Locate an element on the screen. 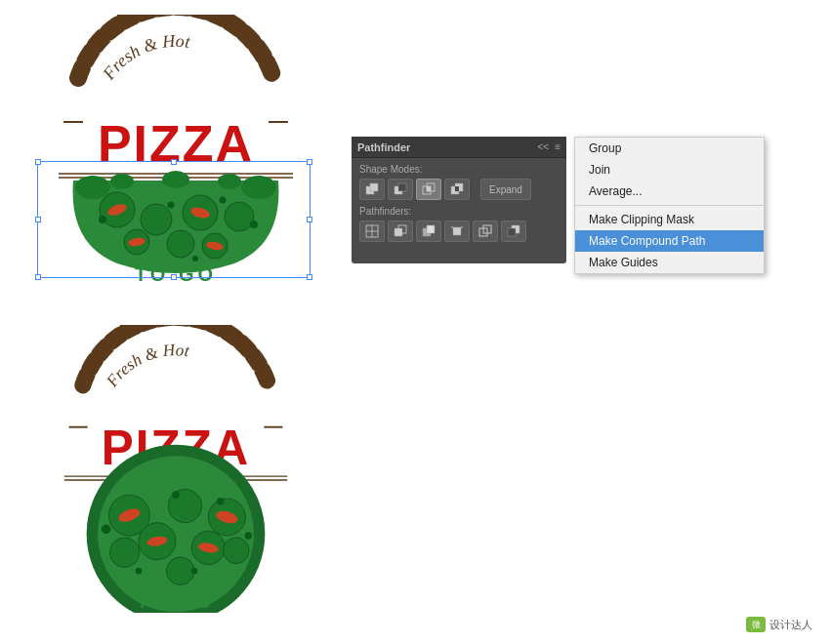  wechat-footer: 微 设计达人 is located at coordinates (779, 624).